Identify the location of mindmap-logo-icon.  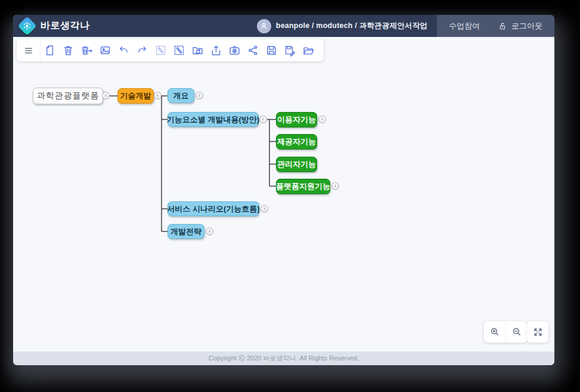
(27, 26).